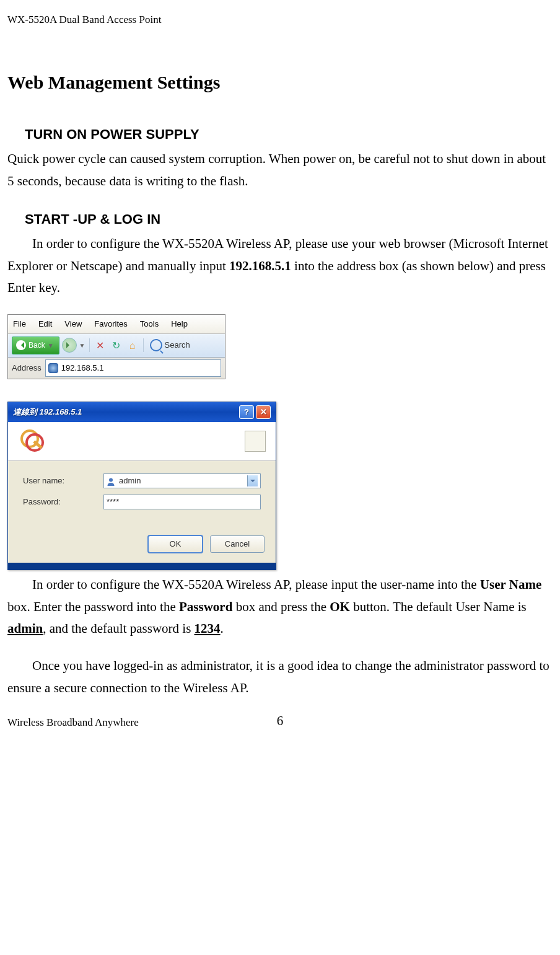 The height and width of the screenshot is (955, 560). I want to click on username-value: admin, so click(130, 481).